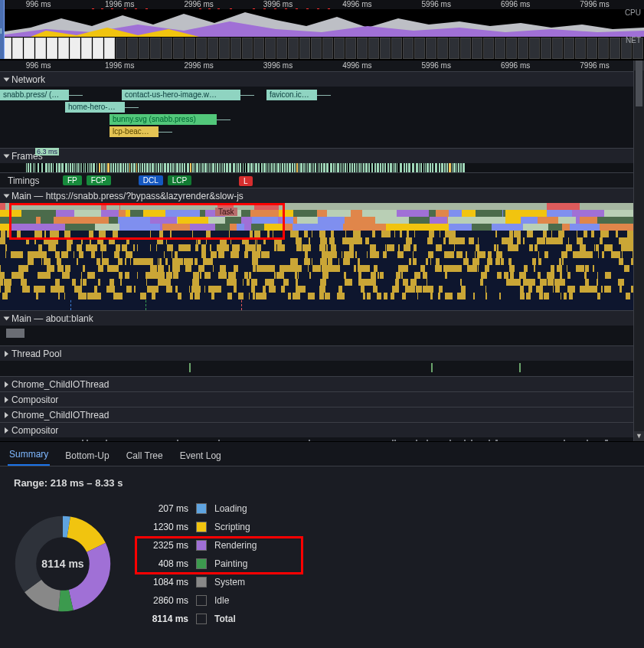  I want to click on network-lane-body: snabb.press/ (…home-hero-…contact-us-her…, so click(317, 117).